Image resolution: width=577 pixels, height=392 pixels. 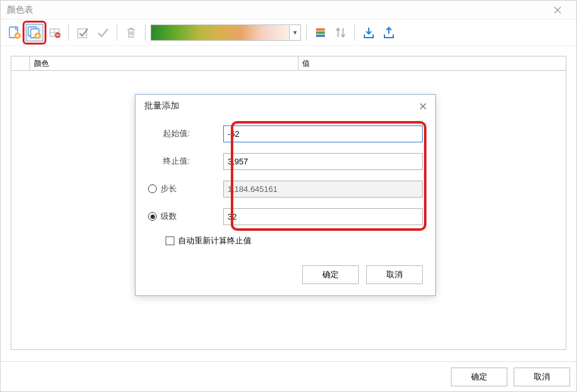 I want to click on dialog-ok-button: 确定, so click(x=331, y=275).